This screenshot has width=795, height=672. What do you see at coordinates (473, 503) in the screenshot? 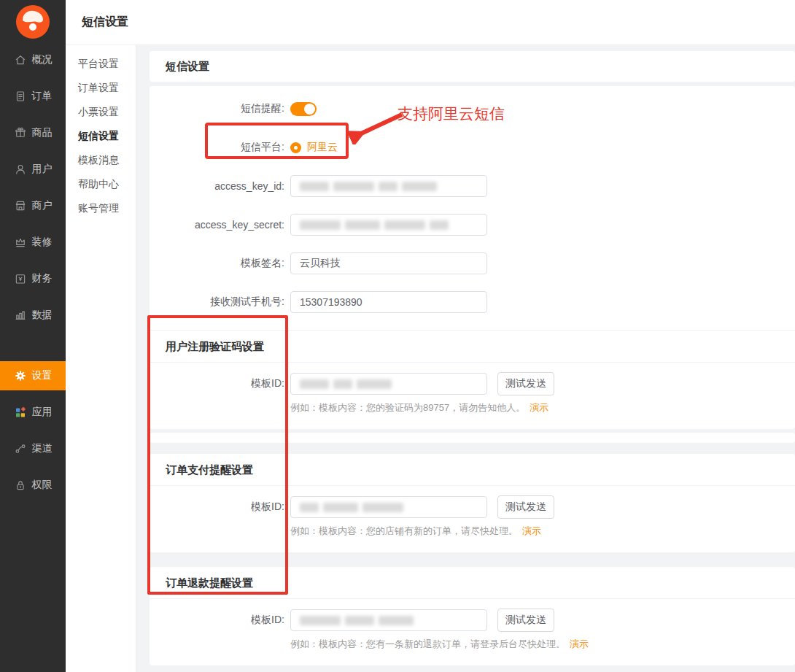
I see `order-pay-section: 订单支付提醒设置 模板ID: 测试发送 例如：模板内容：您的店铺有新的订单，请尽…` at bounding box center [473, 503].